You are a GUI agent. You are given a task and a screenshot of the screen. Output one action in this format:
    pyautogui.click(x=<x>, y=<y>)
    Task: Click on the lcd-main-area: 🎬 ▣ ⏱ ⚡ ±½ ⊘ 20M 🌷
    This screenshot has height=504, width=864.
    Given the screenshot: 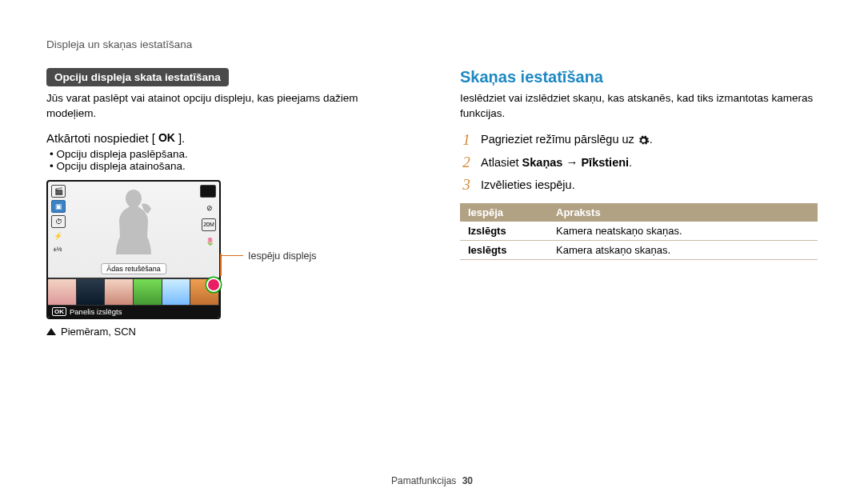 What is the action you would take?
    pyautogui.click(x=134, y=230)
    